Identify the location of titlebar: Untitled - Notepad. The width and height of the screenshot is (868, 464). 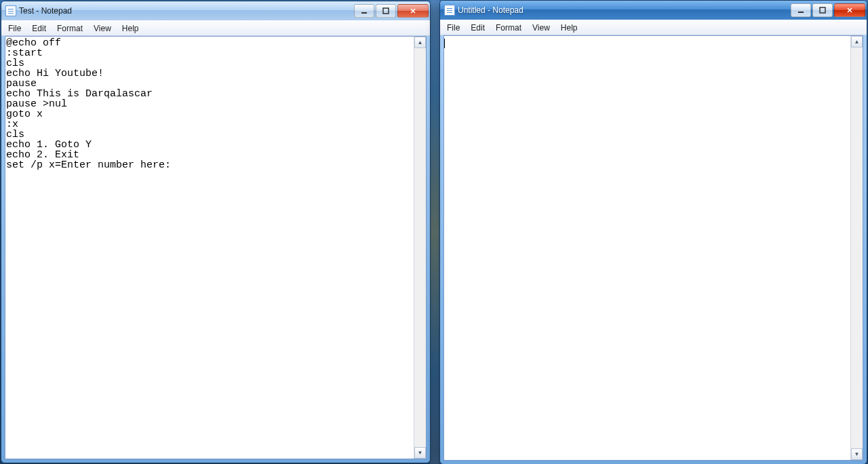
(654, 10).